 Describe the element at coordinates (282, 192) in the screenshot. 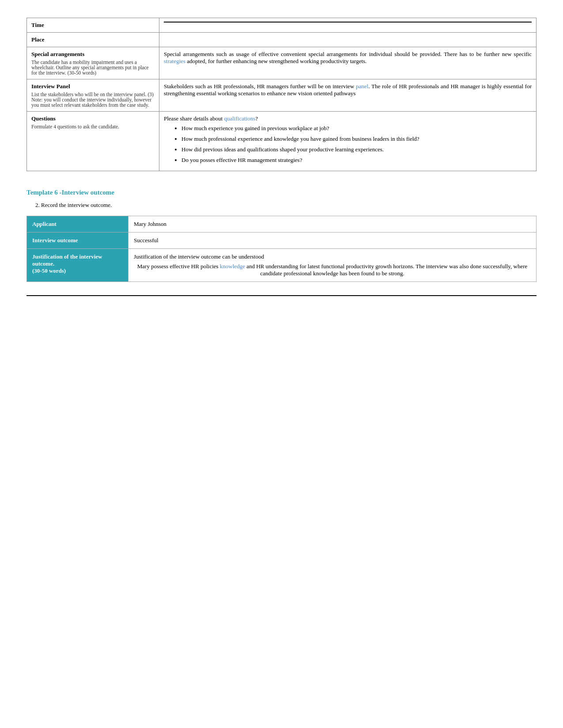

I see `template6-heading: Template 6 -Interview outcome` at that location.